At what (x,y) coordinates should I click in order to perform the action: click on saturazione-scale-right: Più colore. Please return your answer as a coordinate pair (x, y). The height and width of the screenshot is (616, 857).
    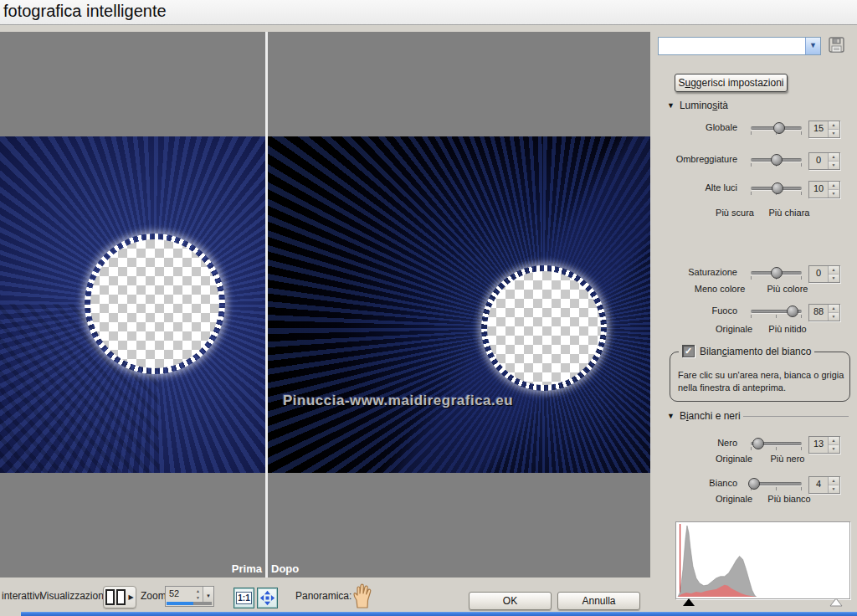
    Looking at the image, I should click on (788, 289).